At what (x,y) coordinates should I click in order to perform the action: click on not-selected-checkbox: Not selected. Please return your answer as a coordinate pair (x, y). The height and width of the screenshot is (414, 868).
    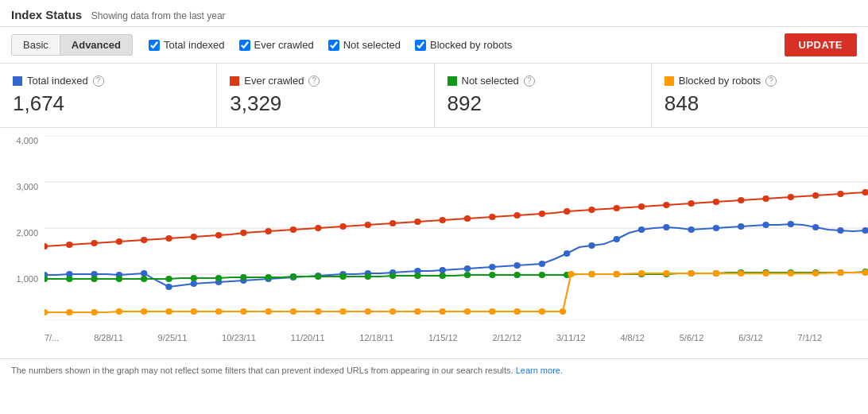
    Looking at the image, I should click on (364, 44).